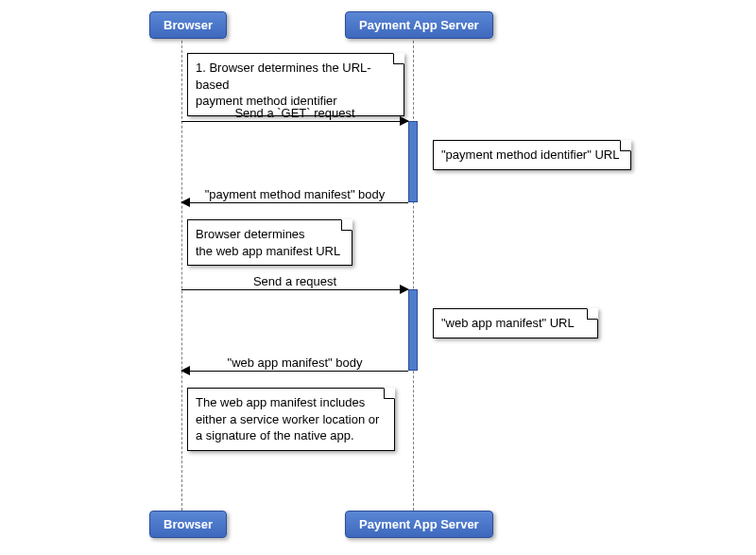 Image resolution: width=756 pixels, height=555 pixels. Describe the element at coordinates (420, 25) in the screenshot. I see `participant-server-top: Payment App Server` at that location.